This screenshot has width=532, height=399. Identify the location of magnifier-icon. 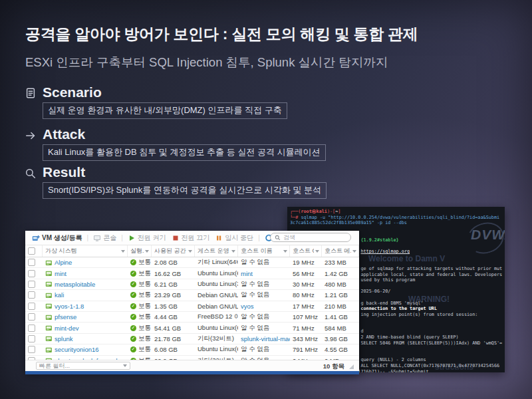
(31, 174).